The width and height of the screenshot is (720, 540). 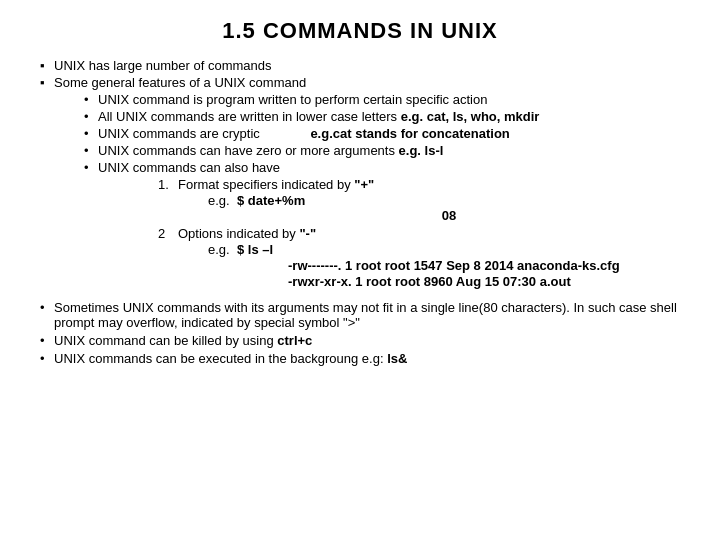 I want to click on bottom-bullet-3-text: UNIX commands can be executed in the bac…, so click(x=230, y=358).